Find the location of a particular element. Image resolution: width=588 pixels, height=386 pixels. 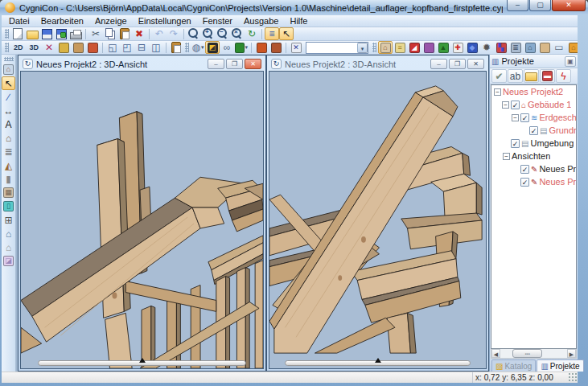

view-window-1-titlebar: ↻ Neues Projekt2 : 3D-Ansicht ‒ ❐ ✕ is located at coordinates (142, 64).